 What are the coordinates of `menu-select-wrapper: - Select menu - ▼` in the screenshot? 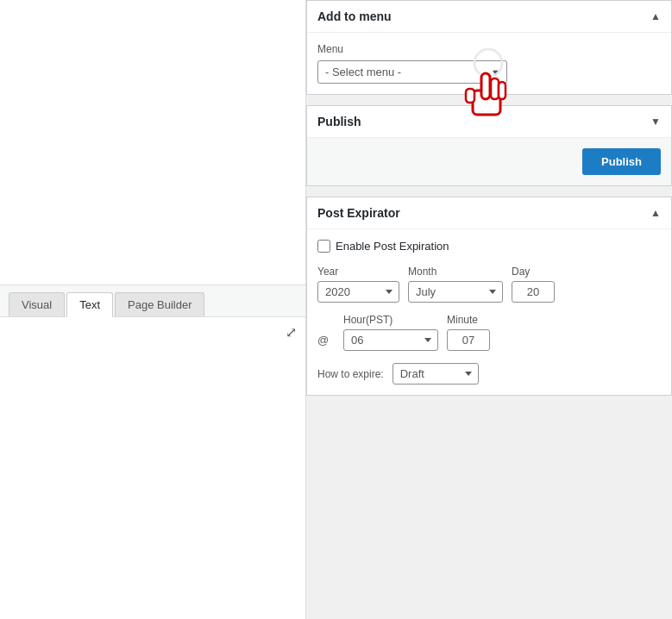 It's located at (412, 72).